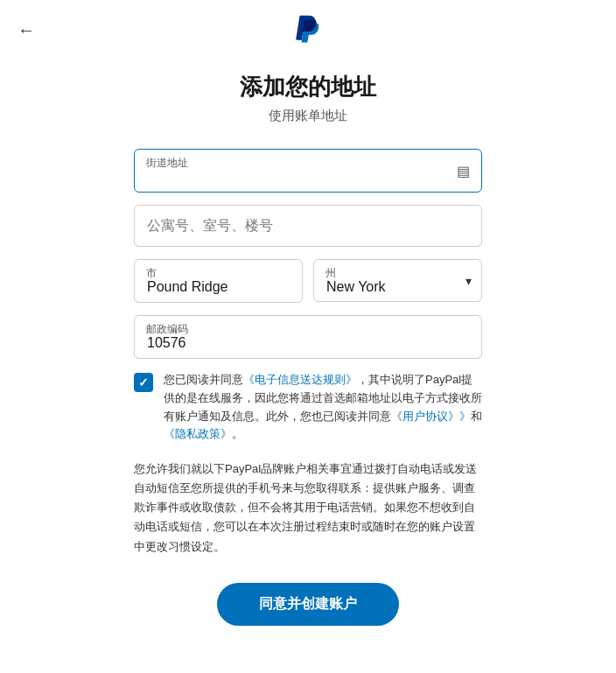 The image size is (616, 673). Describe the element at coordinates (308, 88) in the screenshot. I see `page-title: 添加您的地址` at that location.